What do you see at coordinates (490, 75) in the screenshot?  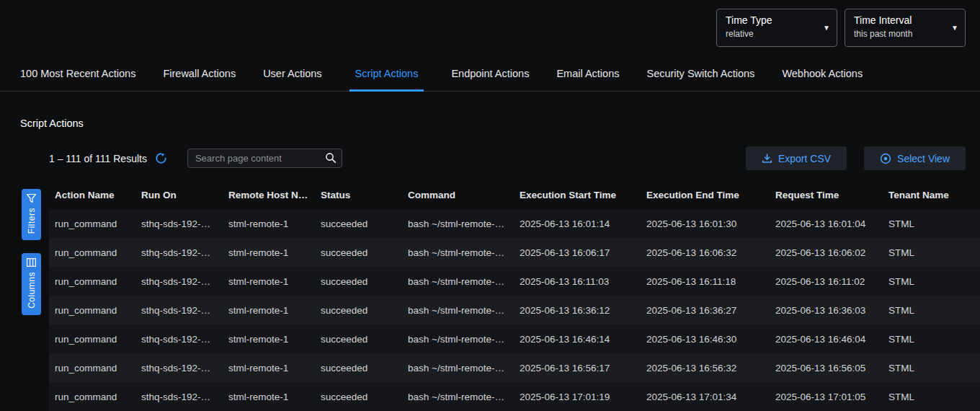 I see `tab-bar: 100 Most Recent ActionsFirewall ActionsU…` at bounding box center [490, 75].